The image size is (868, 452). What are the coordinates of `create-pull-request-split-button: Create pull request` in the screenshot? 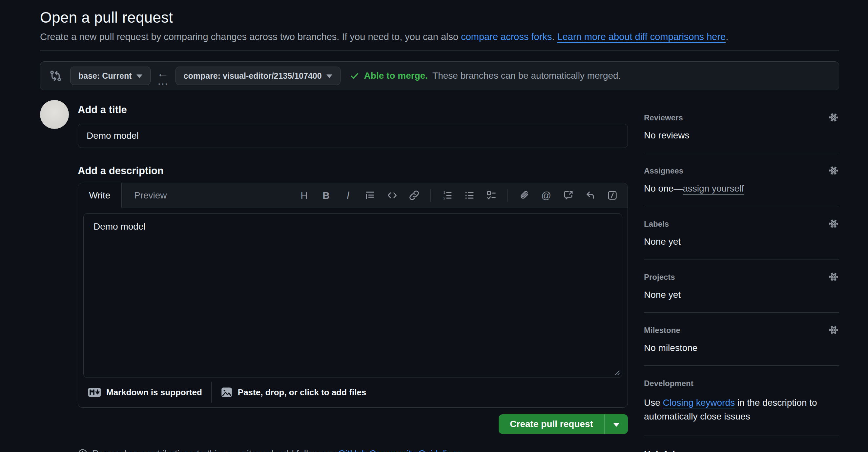 It's located at (563, 424).